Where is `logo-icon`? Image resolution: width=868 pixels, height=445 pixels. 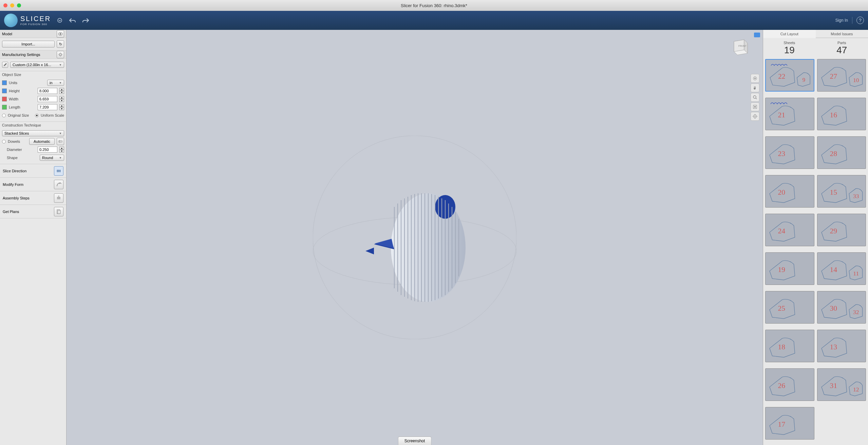
logo-icon is located at coordinates (11, 20).